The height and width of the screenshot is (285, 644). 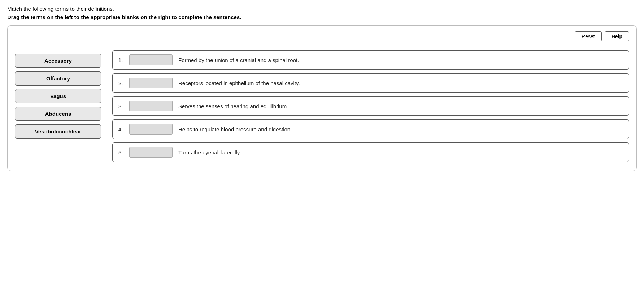 I want to click on top-buttons: Reset Help, so click(x=322, y=36).